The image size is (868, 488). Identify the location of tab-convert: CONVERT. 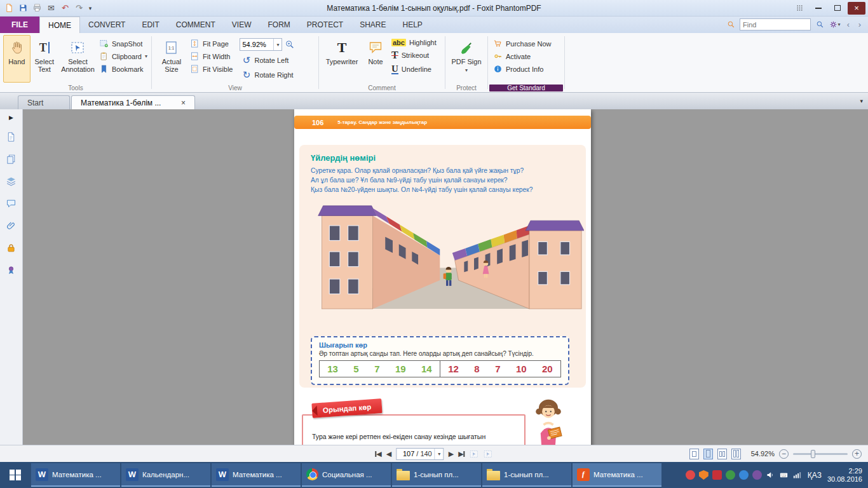
(107, 25).